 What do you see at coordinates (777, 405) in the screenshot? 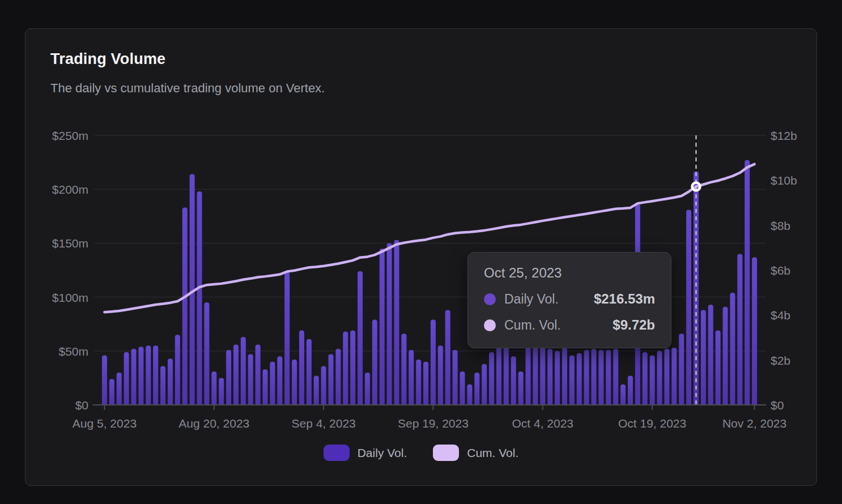
I see `y-axis-right-label: $0` at bounding box center [777, 405].